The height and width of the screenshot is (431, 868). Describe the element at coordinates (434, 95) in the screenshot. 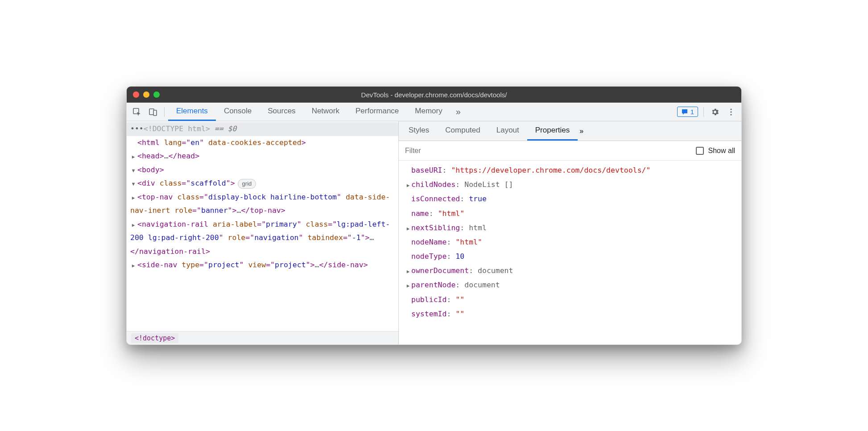

I see `titlebar: DevTools - developer.chrome.com/docs/dev…` at that location.